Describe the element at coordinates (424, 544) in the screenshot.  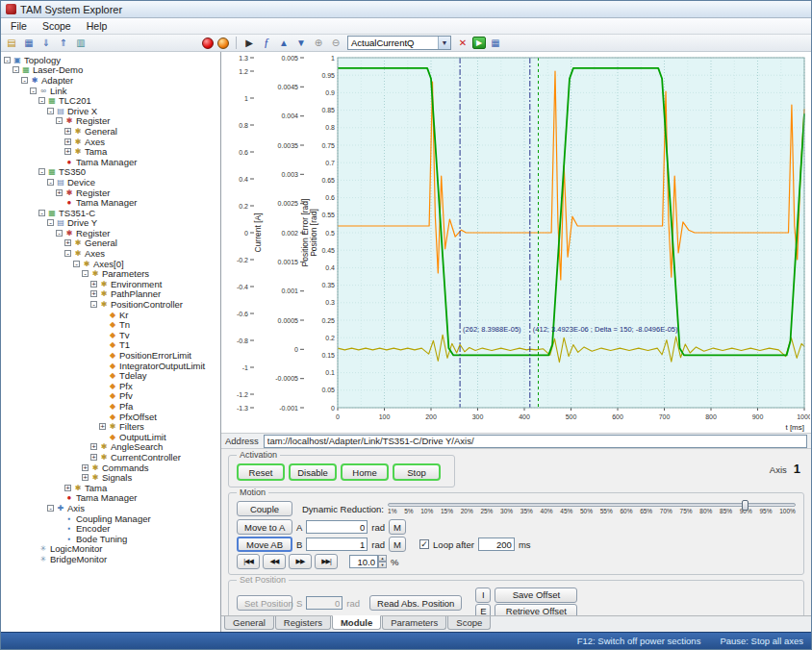
I see `loop-after-checkbox: ✓` at that location.